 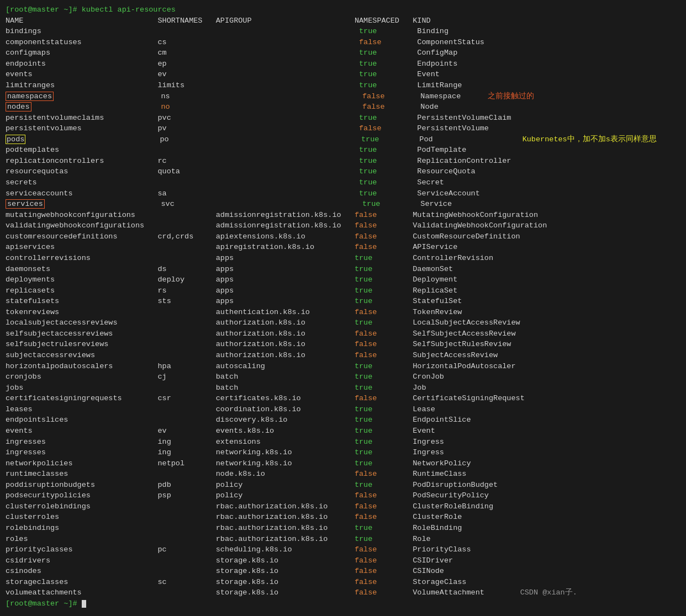 I want to click on table-row: replicasets rs apps true ReplicaSet, so click(x=343, y=291).